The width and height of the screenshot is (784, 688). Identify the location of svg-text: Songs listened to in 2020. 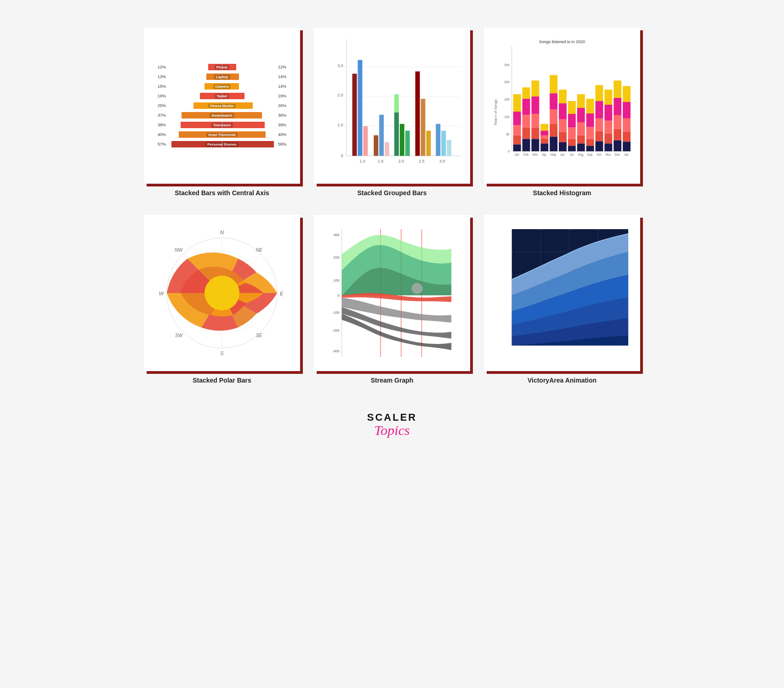
(562, 42).